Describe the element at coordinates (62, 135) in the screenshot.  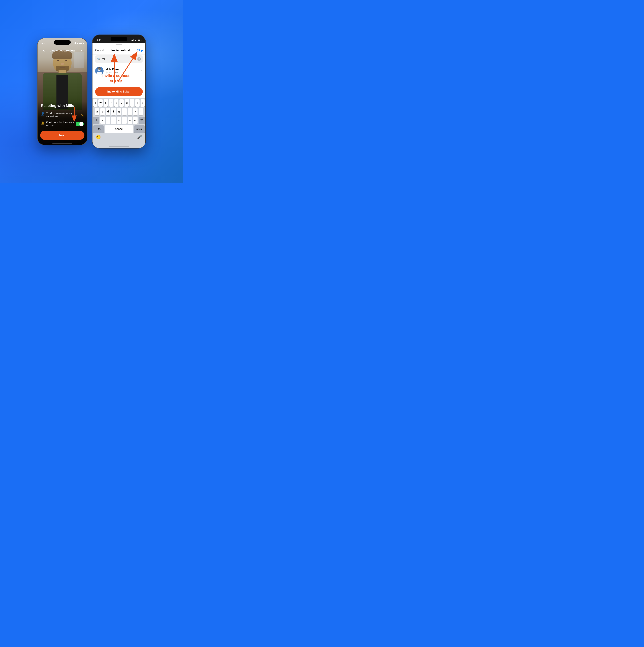
I see `next-button: Next` at that location.